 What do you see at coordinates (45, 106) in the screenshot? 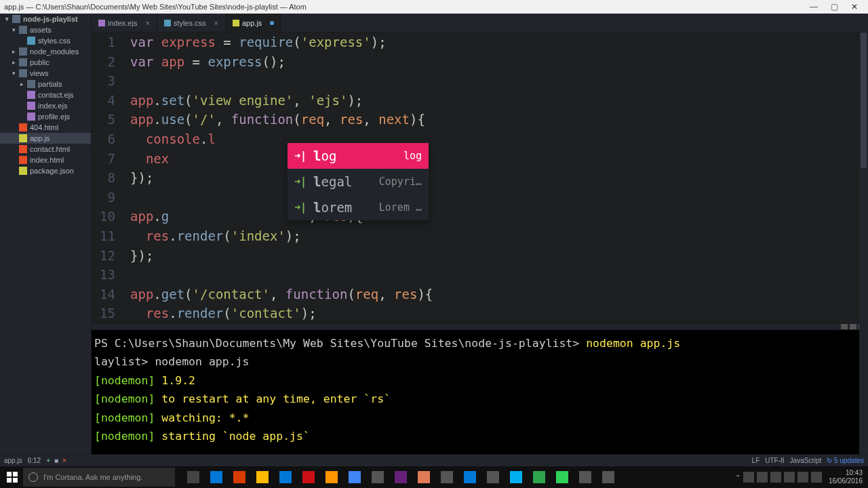
I see `tree-item-index.ejs: index.ejs` at bounding box center [45, 106].